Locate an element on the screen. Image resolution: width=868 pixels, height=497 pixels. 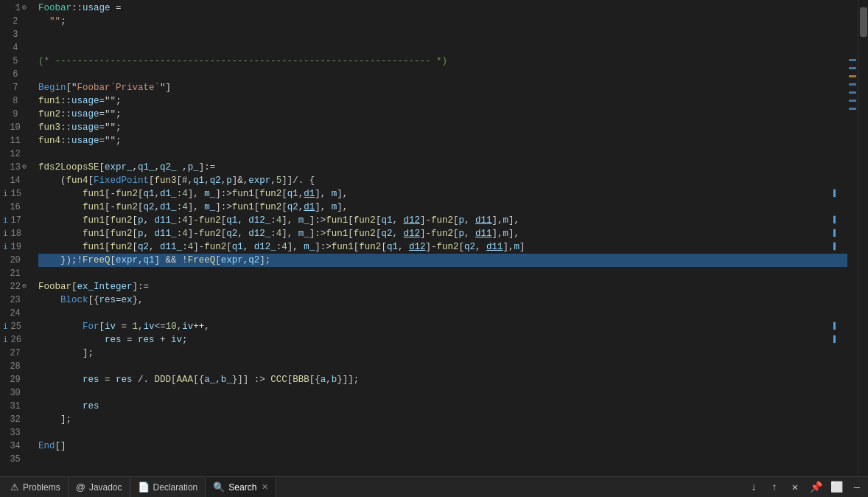
line-numbers: 1⊕2345678910111213⊕14i1516i17i18i1920212… is located at coordinates (18, 238).